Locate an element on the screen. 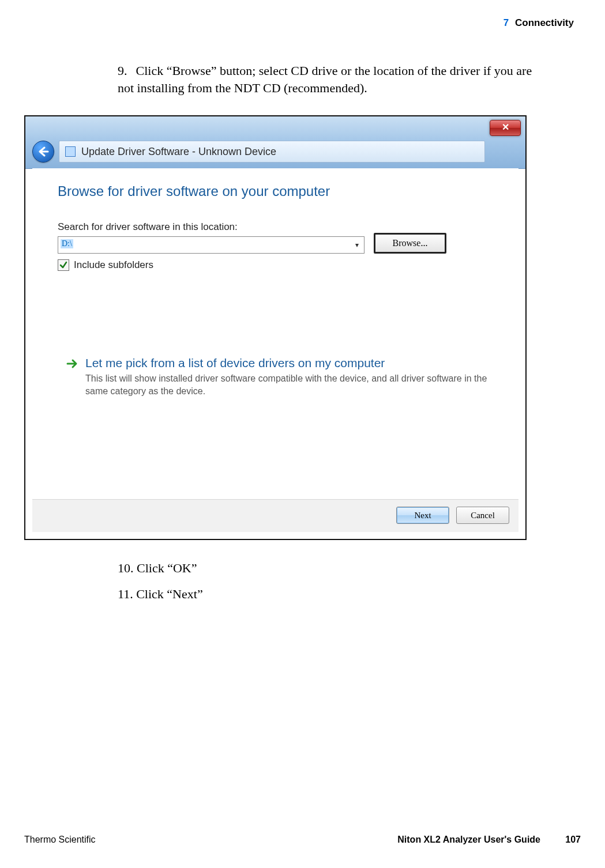  include-subfolders-checkbox is located at coordinates (63, 265).